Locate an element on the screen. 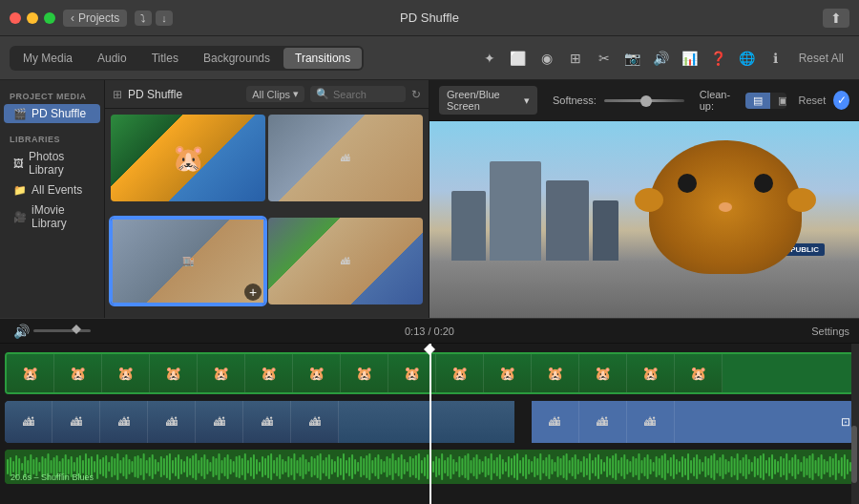 The width and height of the screenshot is (859, 504). timeline-scrollbar is located at coordinates (855, 424).